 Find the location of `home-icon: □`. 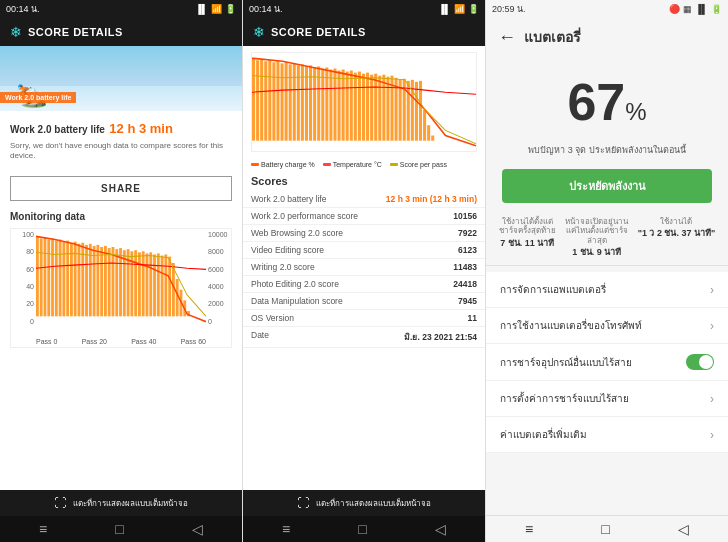

home-icon: □ is located at coordinates (119, 529).